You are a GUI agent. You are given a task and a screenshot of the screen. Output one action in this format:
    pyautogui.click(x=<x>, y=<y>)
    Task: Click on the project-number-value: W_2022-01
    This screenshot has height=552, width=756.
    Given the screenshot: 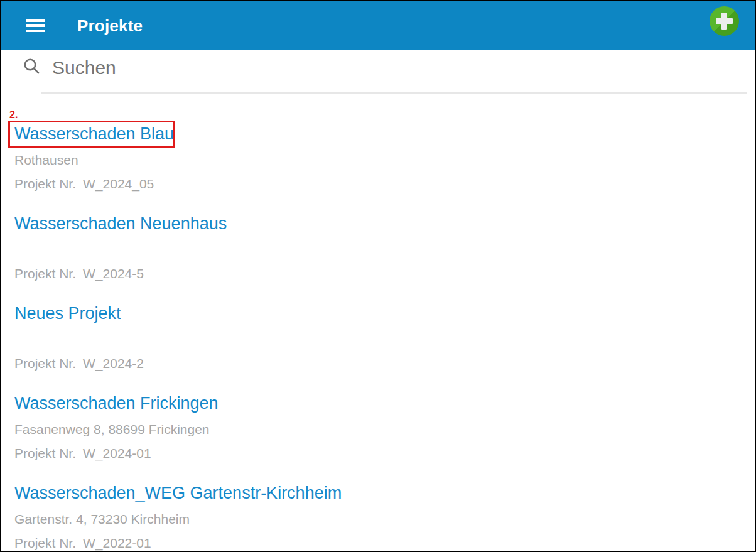 What is the action you would take?
    pyautogui.click(x=117, y=543)
    